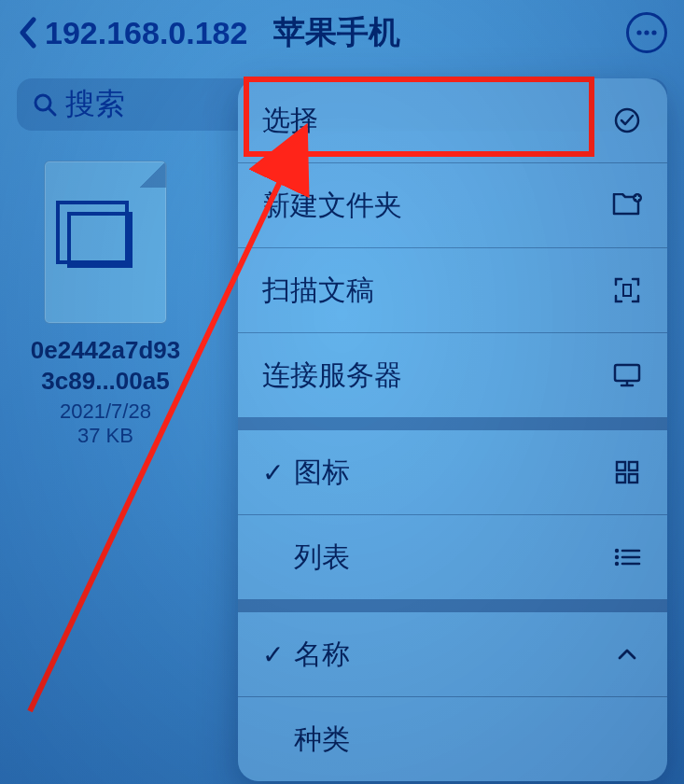 The image size is (684, 784). What do you see at coordinates (437, 291) in the screenshot?
I see `menu-scan-docs-label: 扫描文稿` at bounding box center [437, 291].